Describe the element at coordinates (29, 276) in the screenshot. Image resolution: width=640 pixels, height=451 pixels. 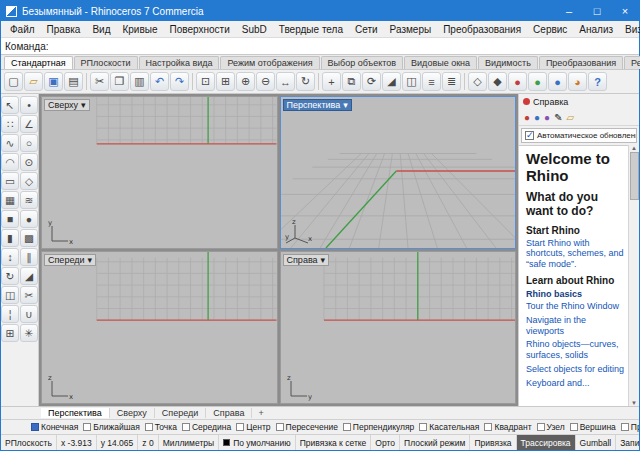
I see `tool-scale-button: ◢` at that location.